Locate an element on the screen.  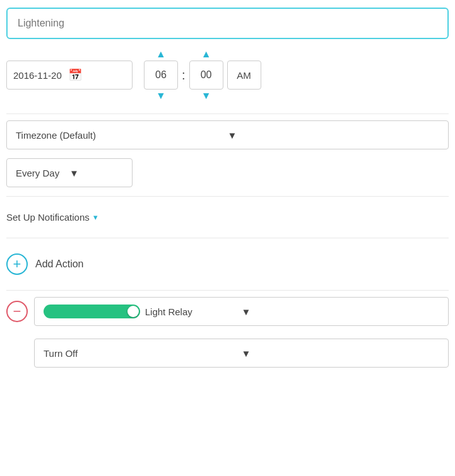
toggle-switch is located at coordinates (92, 311).